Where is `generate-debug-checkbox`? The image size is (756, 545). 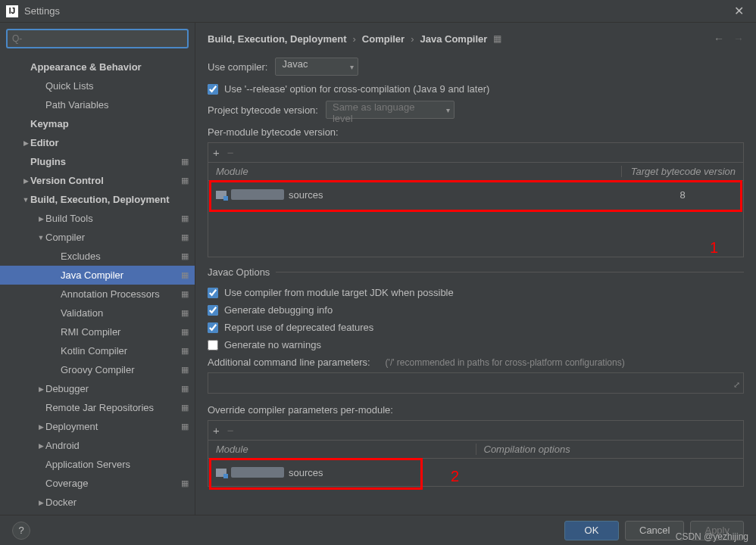 generate-debug-checkbox is located at coordinates (213, 310).